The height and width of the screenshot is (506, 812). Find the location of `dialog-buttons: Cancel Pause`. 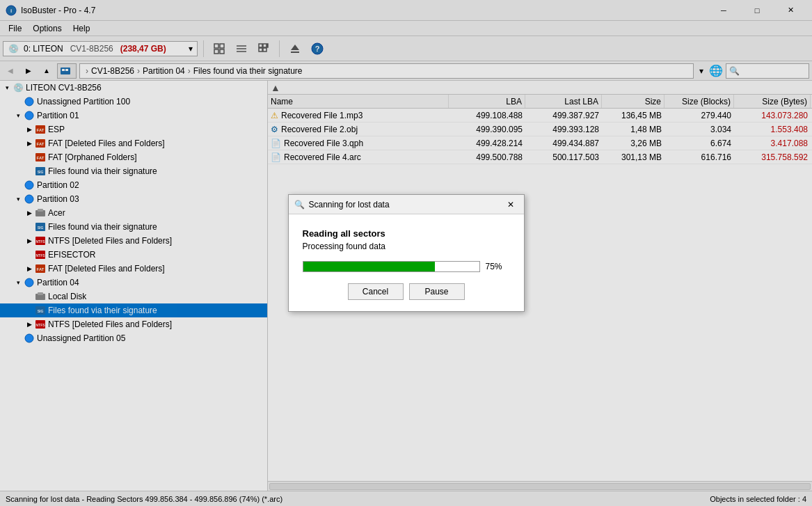

dialog-buttons: Cancel Pause is located at coordinates (406, 292).